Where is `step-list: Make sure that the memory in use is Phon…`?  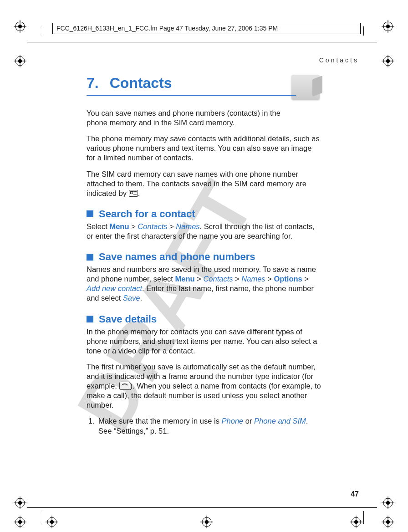
step-list: Make sure that the memory in use is Phon… is located at coordinates (204, 426).